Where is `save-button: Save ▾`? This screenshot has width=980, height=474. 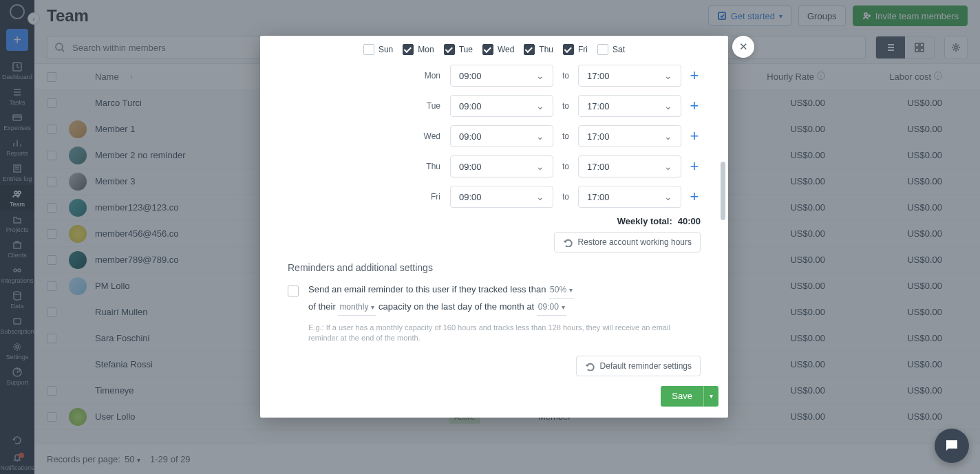
save-button: Save ▾ is located at coordinates (690, 396).